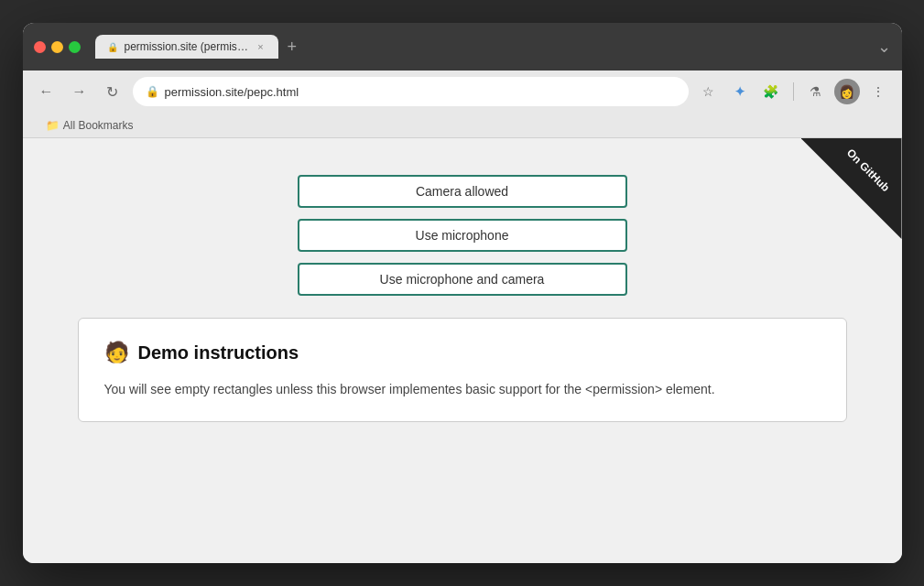 The image size is (924, 586). What do you see at coordinates (793, 92) in the screenshot?
I see `toolbar-icons: ☆ ✦ 🧩 ⚗ 👩 ⋮` at bounding box center [793, 92].